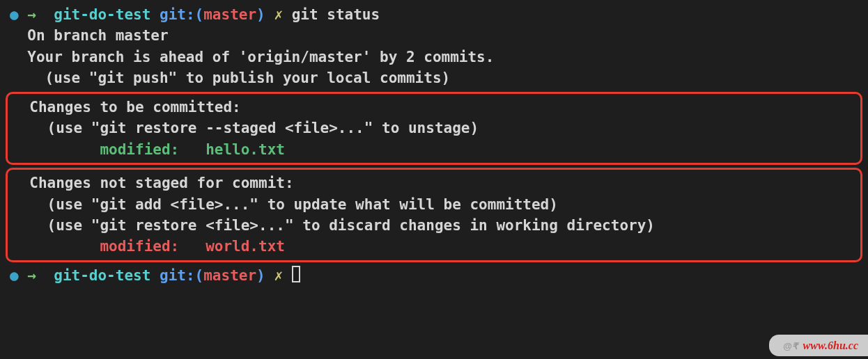 The width and height of the screenshot is (868, 359). I want to click on unstaged-hint-add: (use "git add <file>..." to update what …, so click(434, 205).